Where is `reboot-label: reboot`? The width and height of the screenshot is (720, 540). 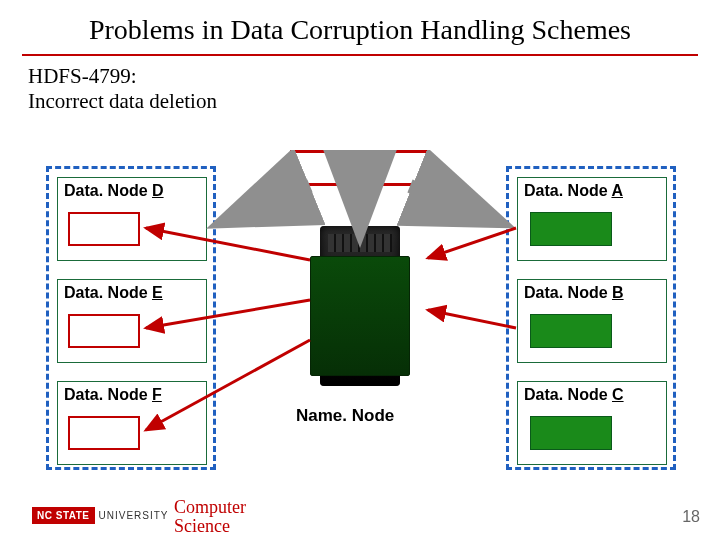
reboot-label: reboot is located at coordinates (360, 168).